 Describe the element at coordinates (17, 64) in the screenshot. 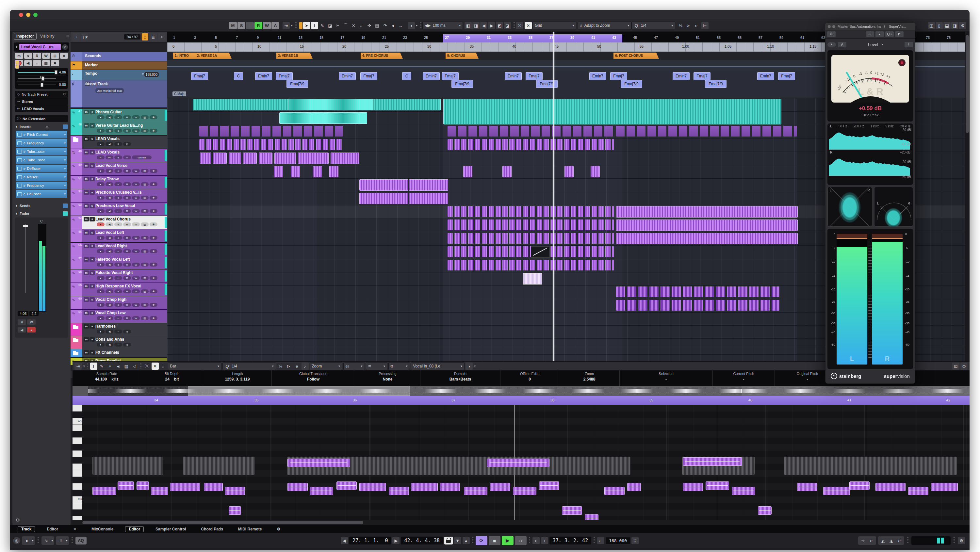

I see `musical-mode-button: ♩` at that location.